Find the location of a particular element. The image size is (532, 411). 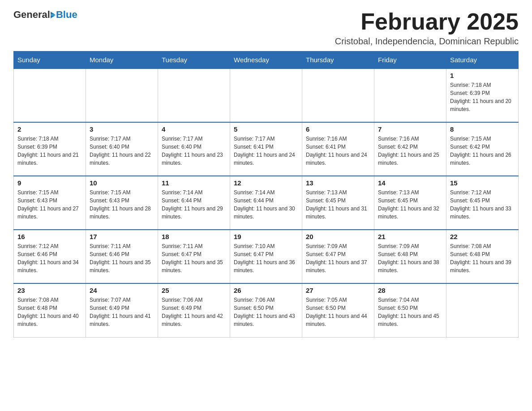

logo-triangle-top is located at coordinates (53, 13).